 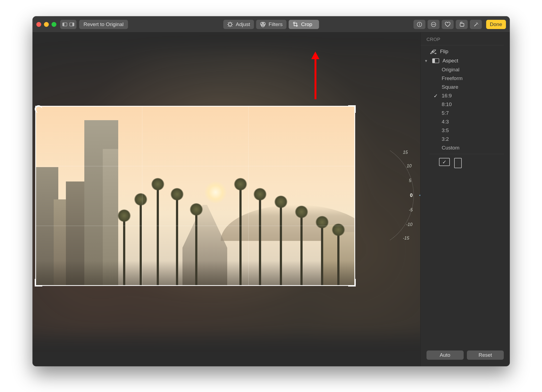 What do you see at coordinates (476, 113) in the screenshot?
I see `aspect-item-5-7: 5:7` at bounding box center [476, 113].